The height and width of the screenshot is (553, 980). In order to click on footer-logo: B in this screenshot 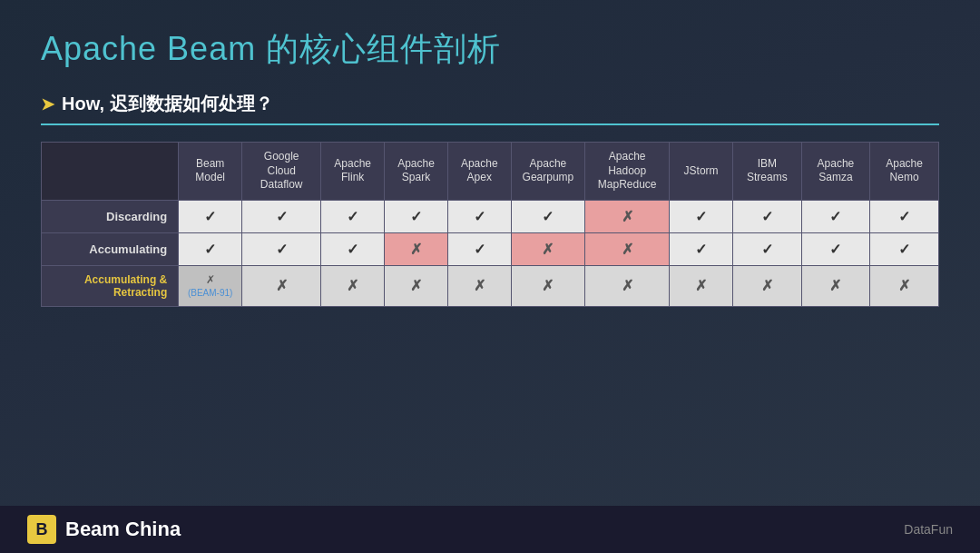, I will do `click(42, 529)`.